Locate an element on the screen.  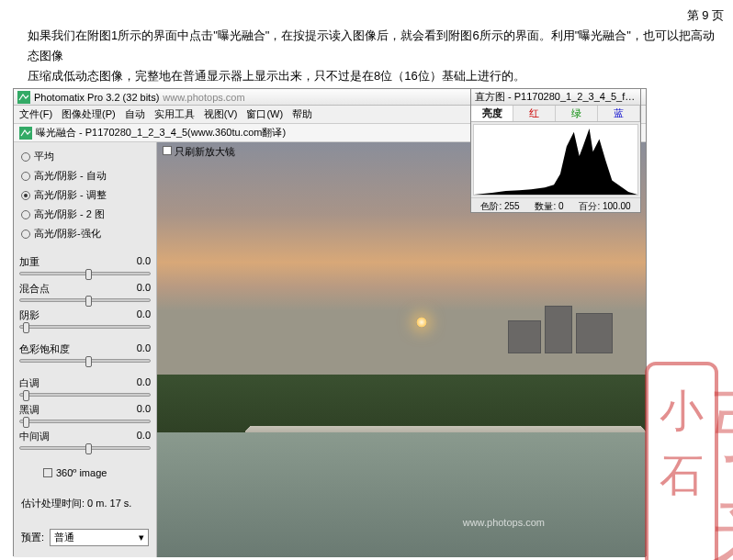
watermark-stamp-icon: 小 石 张 来 is located at coordinates (689, 461).